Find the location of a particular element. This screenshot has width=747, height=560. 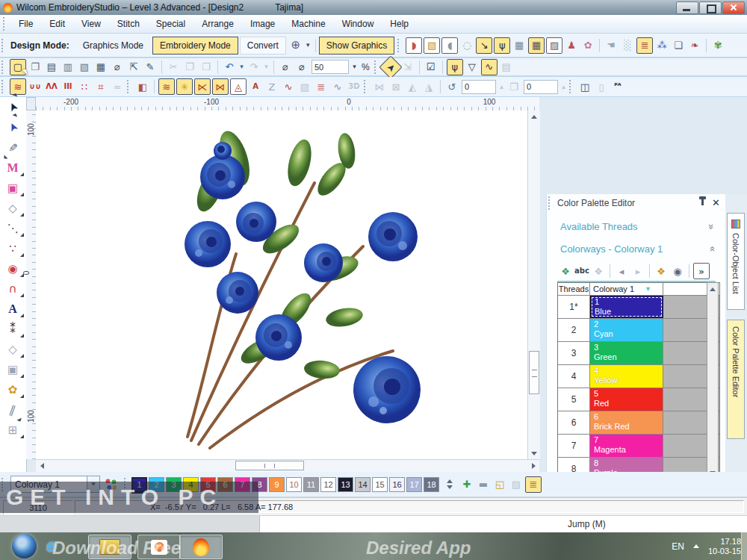

feather-left-icon: ⋉ is located at coordinates (202, 87).